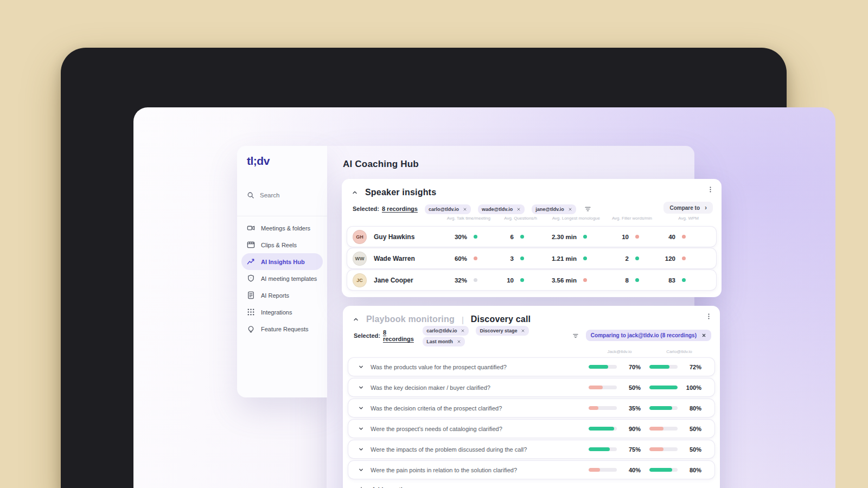 The height and width of the screenshot is (488, 868). I want to click on sidebar-item-clips: Clips & Reels, so click(282, 245).